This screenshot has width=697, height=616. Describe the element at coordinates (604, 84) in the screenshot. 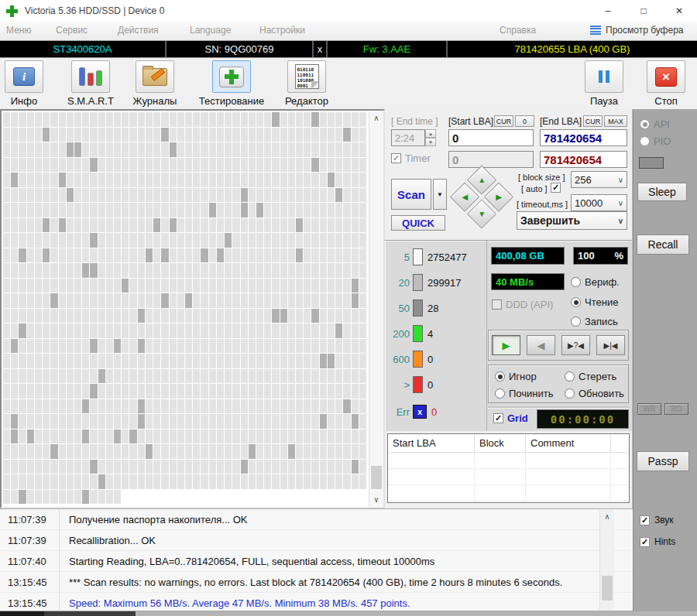

I see `pause-button: Пауза` at that location.